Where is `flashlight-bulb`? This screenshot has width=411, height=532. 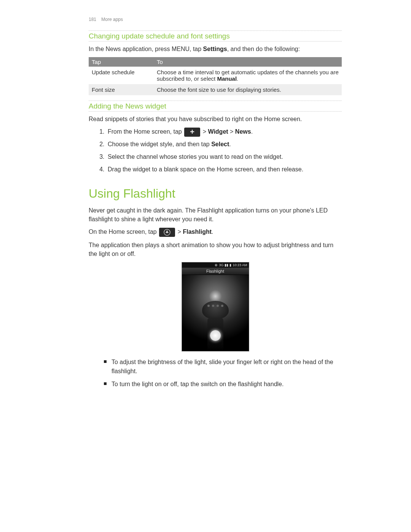
flashlight-bulb is located at coordinates (215, 335).